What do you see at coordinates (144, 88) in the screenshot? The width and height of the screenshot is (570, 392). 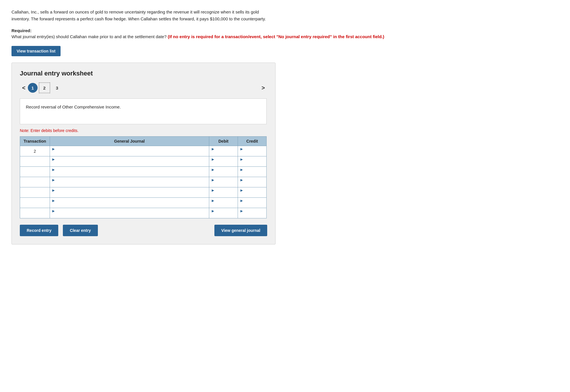 I see `tabs-row: < 1 2 3 >` at bounding box center [144, 88].